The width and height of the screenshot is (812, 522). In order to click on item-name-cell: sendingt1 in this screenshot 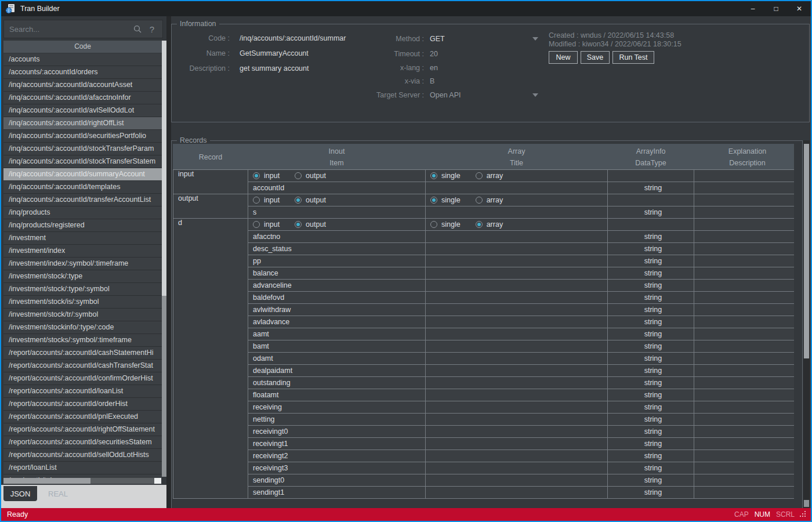, I will do `click(337, 493)`.